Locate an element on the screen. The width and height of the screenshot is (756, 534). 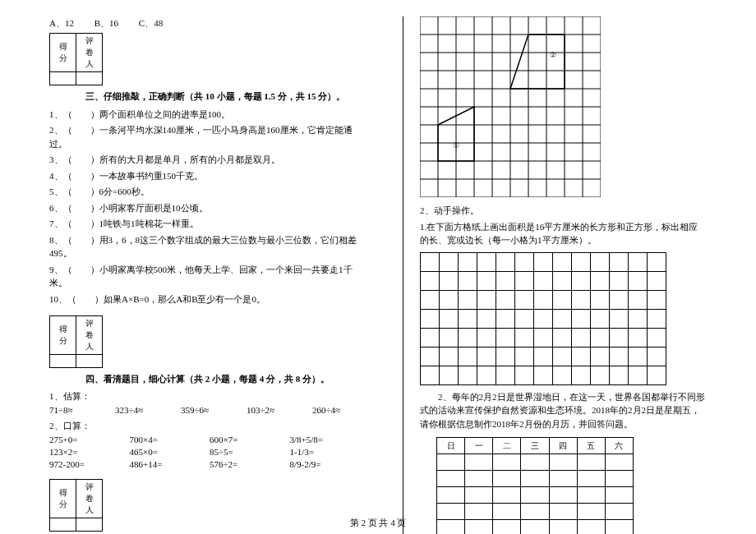
blank-grid is located at coordinates (543, 319).